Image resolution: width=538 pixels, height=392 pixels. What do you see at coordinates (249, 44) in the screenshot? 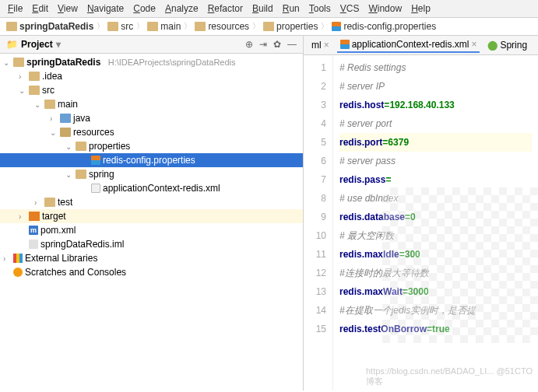
I see `target-icon: ⊕` at bounding box center [249, 44].